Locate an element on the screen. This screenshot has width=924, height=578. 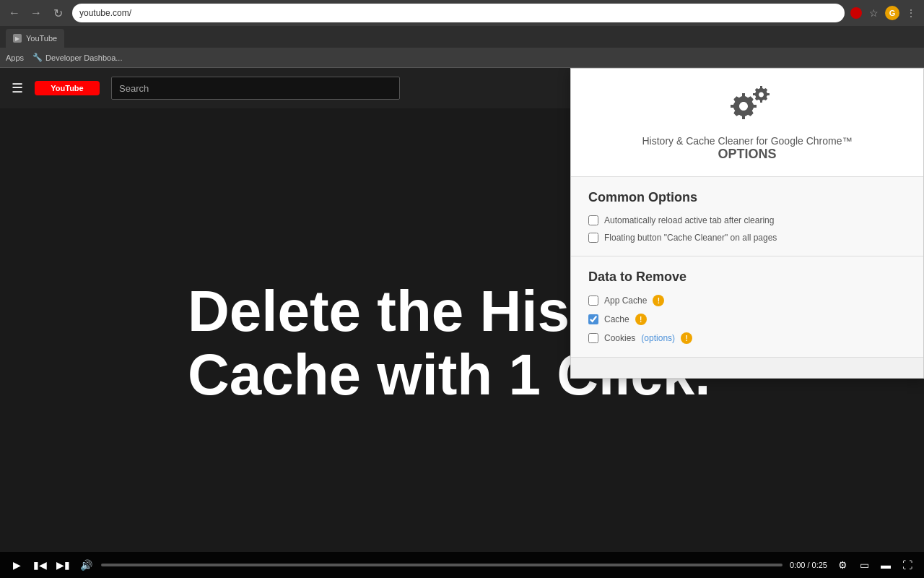
active-tab: ▶ YouTube is located at coordinates (35, 38).